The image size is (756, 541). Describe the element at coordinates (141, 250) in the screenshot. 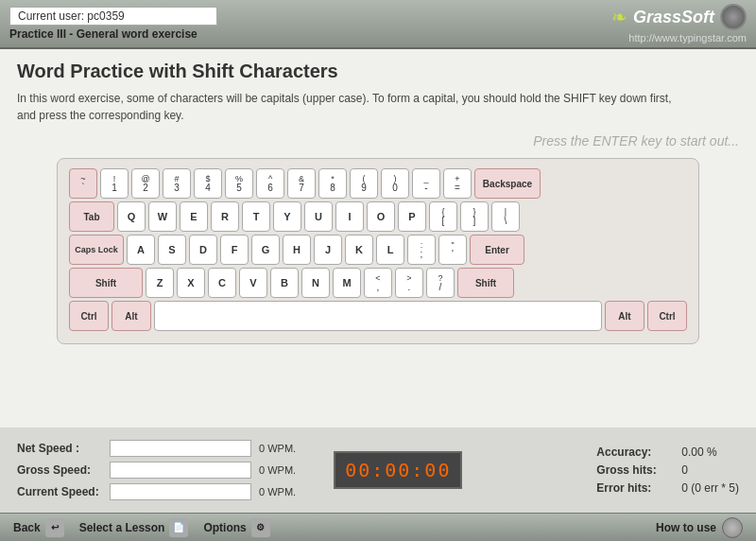

I see `key-a: A` at that location.